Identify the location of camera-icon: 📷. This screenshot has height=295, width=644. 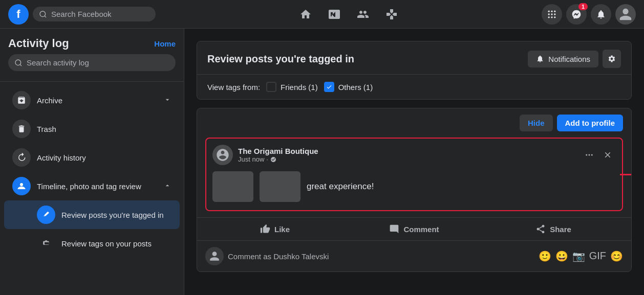
(578, 256).